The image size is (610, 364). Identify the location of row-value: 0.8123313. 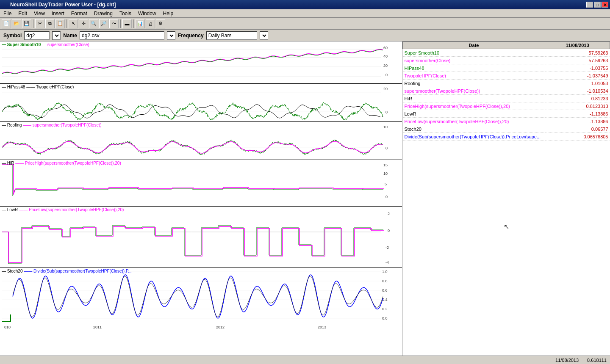
(578, 106).